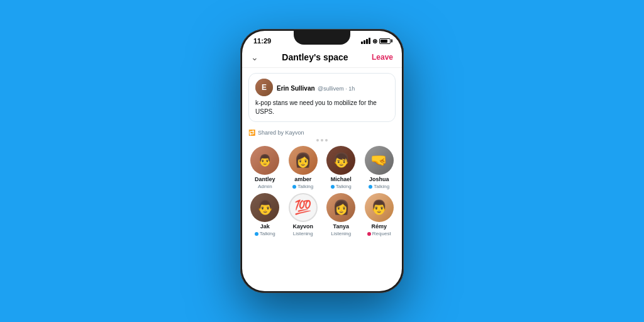 This screenshot has width=644, height=322. Describe the element at coordinates (265, 160) in the screenshot. I see `participant-avatar-dantley: 👨` at that location.